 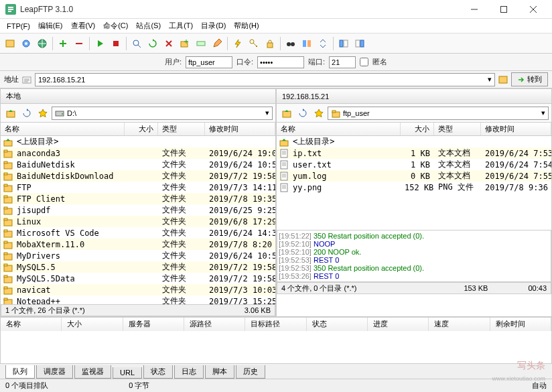 What do you see at coordinates (303, 113) in the screenshot?
I see `remote-refresh-icon` at bounding box center [303, 113].